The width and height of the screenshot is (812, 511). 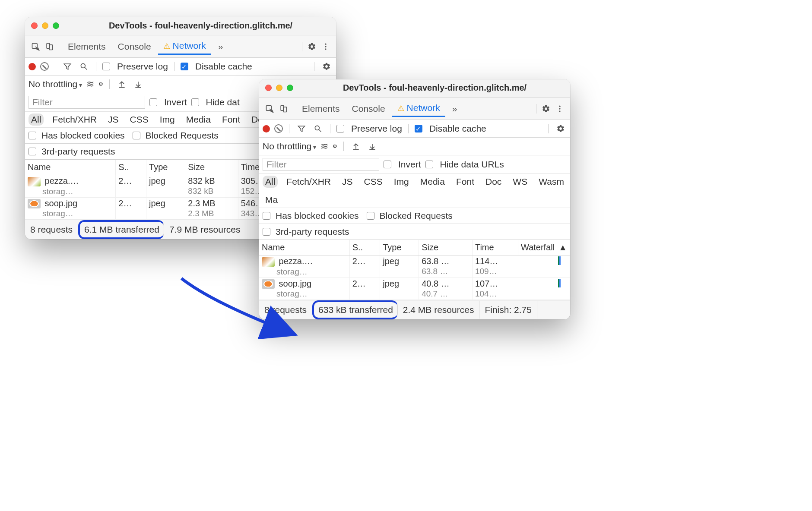 What do you see at coordinates (520, 182) in the screenshot?
I see `filter-ws: WS` at bounding box center [520, 182].